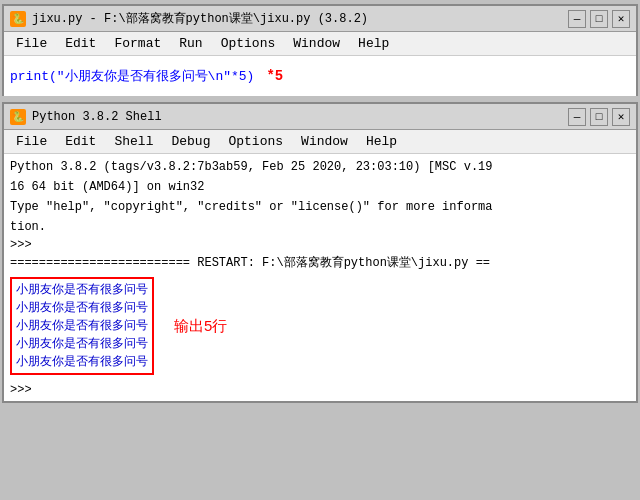  I want to click on shell-menu-file: File, so click(32, 142).